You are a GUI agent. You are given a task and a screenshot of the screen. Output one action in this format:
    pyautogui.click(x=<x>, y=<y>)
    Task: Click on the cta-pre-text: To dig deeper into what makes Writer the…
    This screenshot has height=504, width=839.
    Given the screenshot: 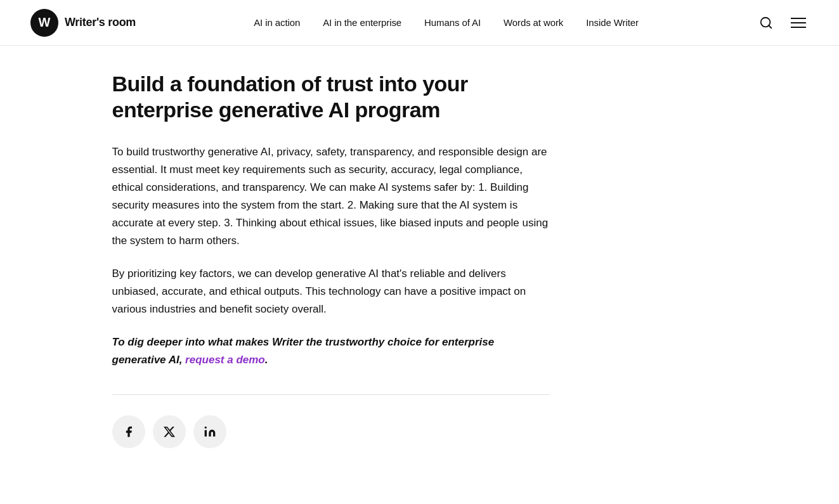 What is the action you would take?
    pyautogui.click(x=303, y=351)
    